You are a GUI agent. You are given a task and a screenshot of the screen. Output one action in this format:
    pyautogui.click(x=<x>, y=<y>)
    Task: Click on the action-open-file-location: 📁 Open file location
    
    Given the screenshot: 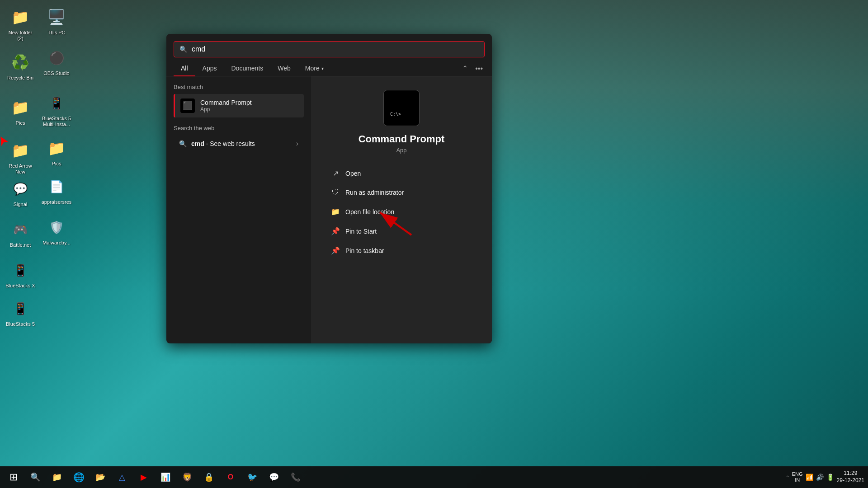 What is the action you would take?
    pyautogui.click(x=401, y=211)
    